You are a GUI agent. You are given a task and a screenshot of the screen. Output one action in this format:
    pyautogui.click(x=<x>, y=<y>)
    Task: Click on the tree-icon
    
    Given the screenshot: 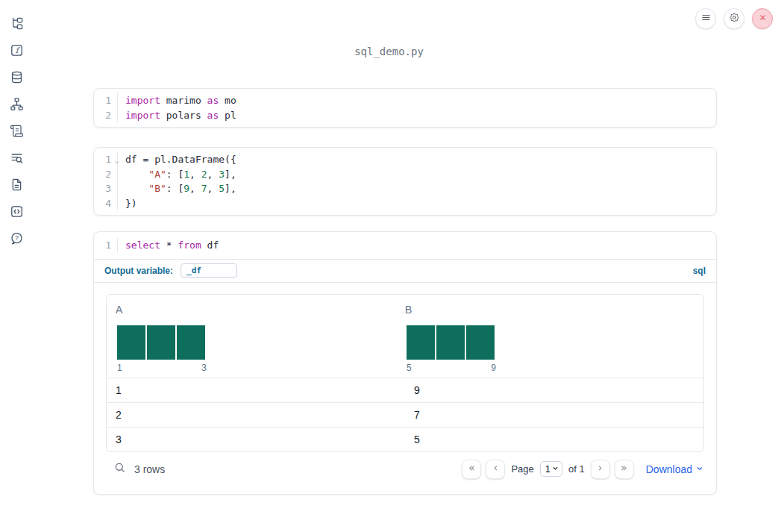 What is the action you would take?
    pyautogui.click(x=16, y=25)
    